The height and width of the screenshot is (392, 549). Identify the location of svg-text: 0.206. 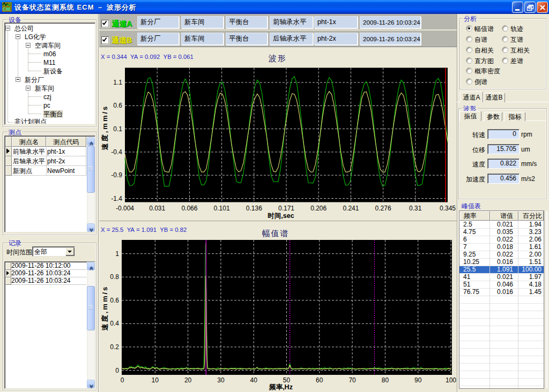
(318, 208).